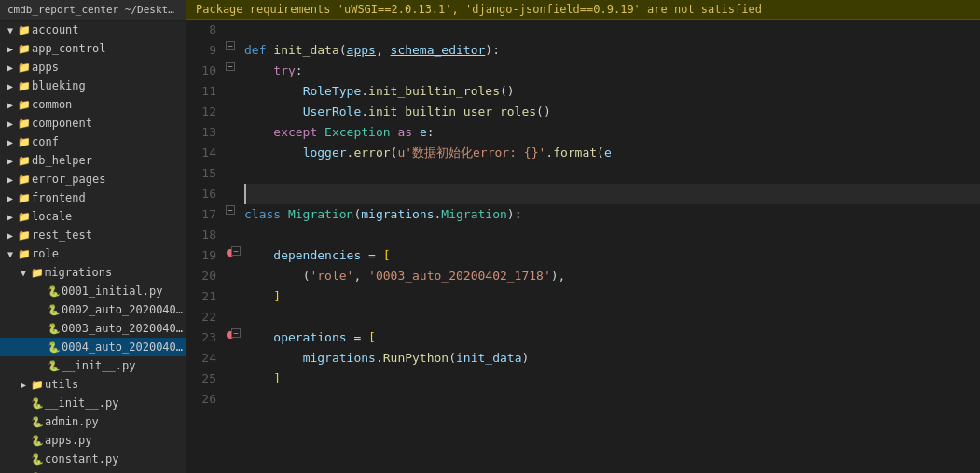 The image size is (980, 473). What do you see at coordinates (357, 132) in the screenshot?
I see `class-exception: Exception` at bounding box center [357, 132].